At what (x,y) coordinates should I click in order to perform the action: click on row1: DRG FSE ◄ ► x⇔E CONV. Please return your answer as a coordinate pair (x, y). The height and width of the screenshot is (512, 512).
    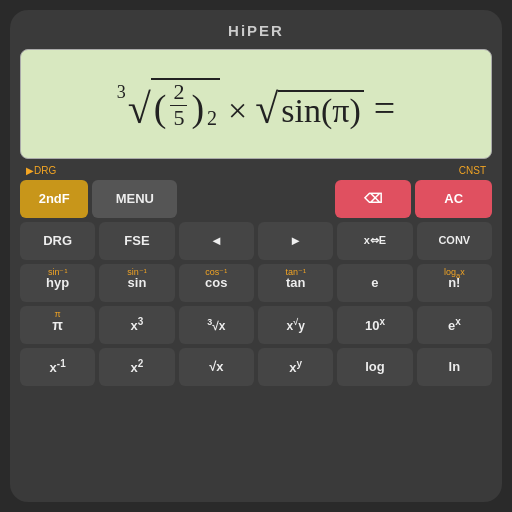
    Looking at the image, I should click on (256, 241).